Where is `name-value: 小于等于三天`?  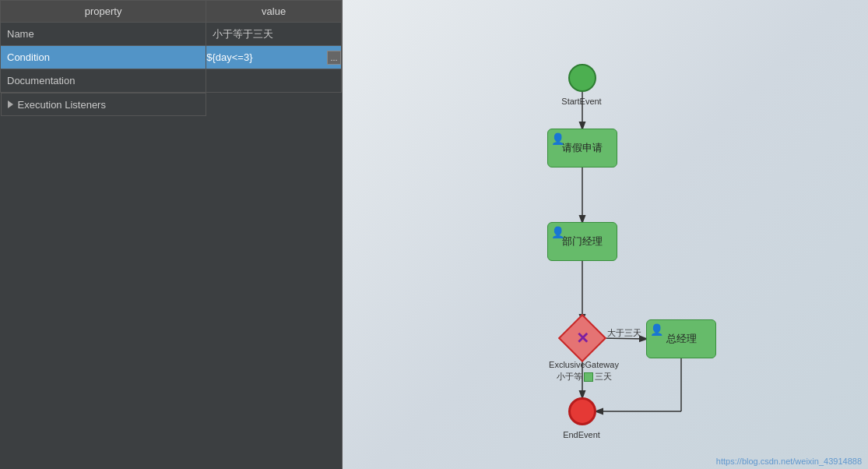 name-value: 小于等于三天 is located at coordinates (274, 34).